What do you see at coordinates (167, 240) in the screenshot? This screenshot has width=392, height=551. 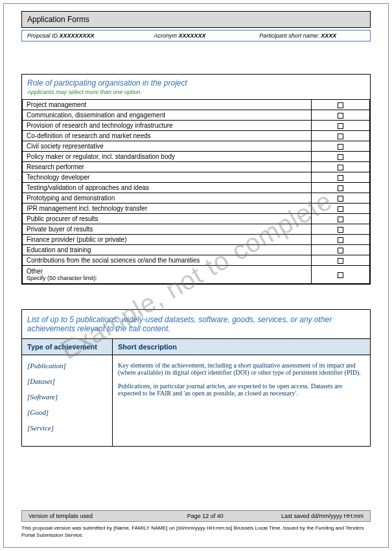 I see `roles-item-label: Finance provider (public or private)` at bounding box center [167, 240].